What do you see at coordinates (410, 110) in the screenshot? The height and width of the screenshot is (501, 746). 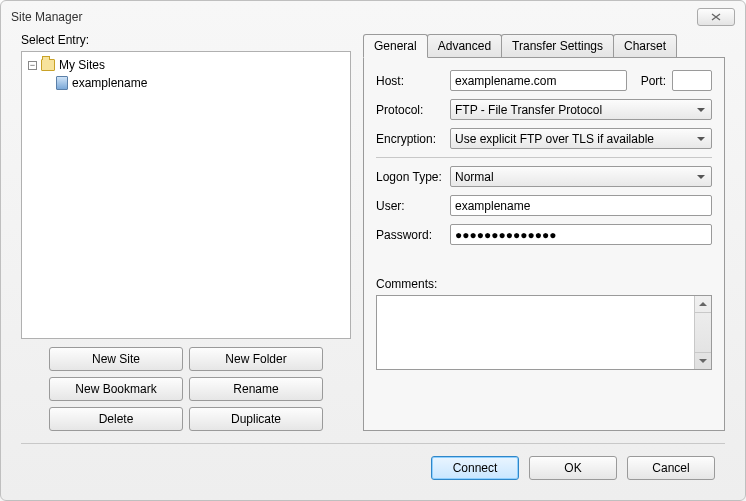 I see `protocol-label: Protocol:` at bounding box center [410, 110].